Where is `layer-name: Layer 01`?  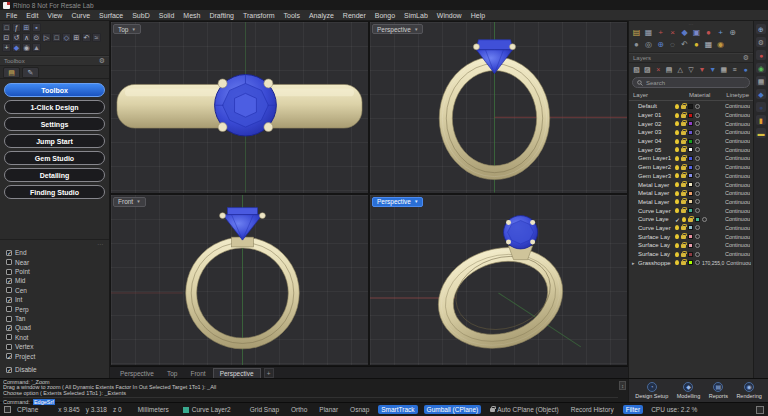 layer-name: Layer 01 is located at coordinates (656, 115).